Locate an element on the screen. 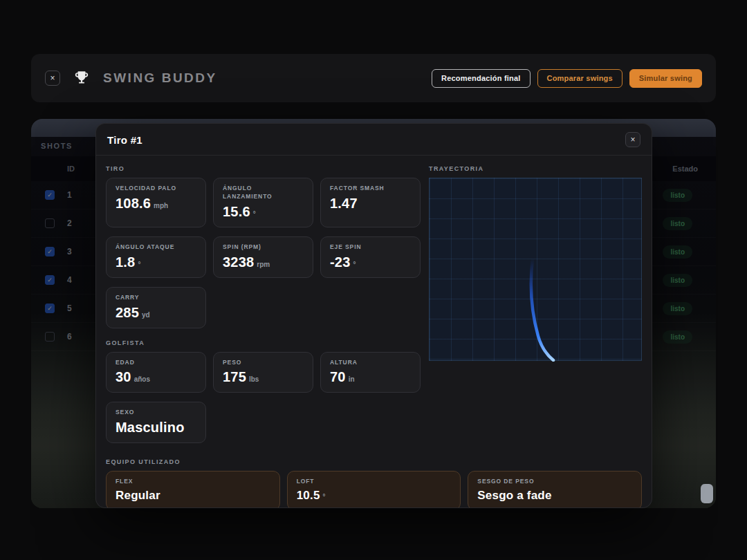 The height and width of the screenshot is (560, 747). comparar-swings-button: Comparar swings is located at coordinates (580, 79).